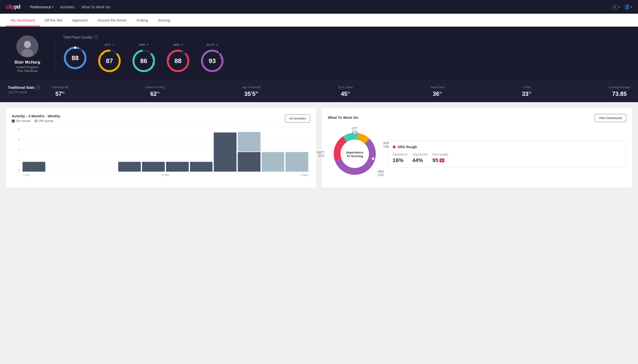 The height and width of the screenshot is (364, 638). Describe the element at coordinates (442, 160) in the screenshot. I see `down-badge: ▼` at that location.